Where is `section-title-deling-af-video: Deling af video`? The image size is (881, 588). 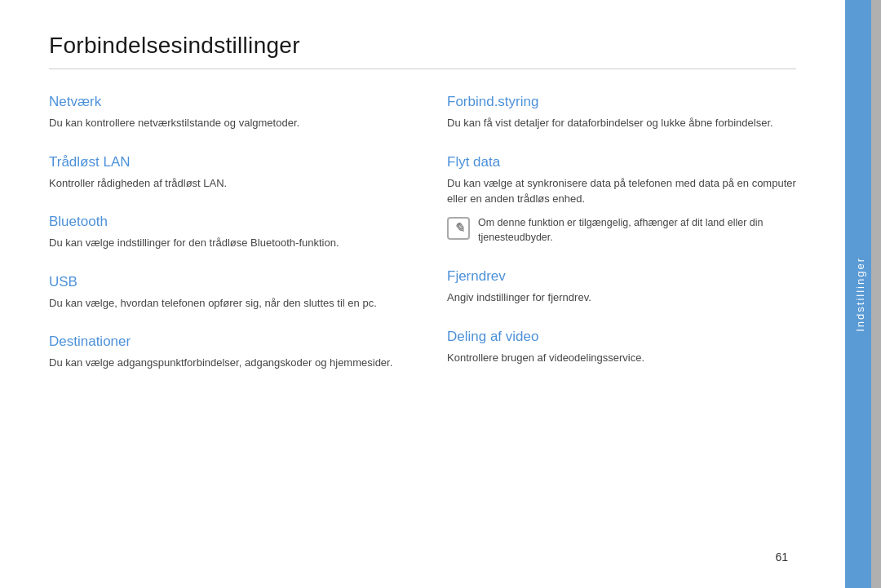
section-title-deling-af-video: Deling af video is located at coordinates (622, 337).